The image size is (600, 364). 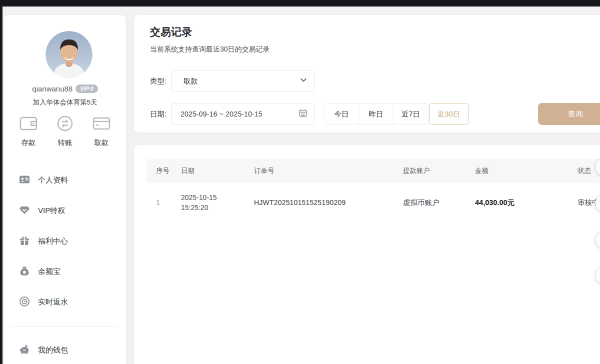 What do you see at coordinates (328, 171) in the screenshot?
I see `col-header-order: 订单号` at bounding box center [328, 171].